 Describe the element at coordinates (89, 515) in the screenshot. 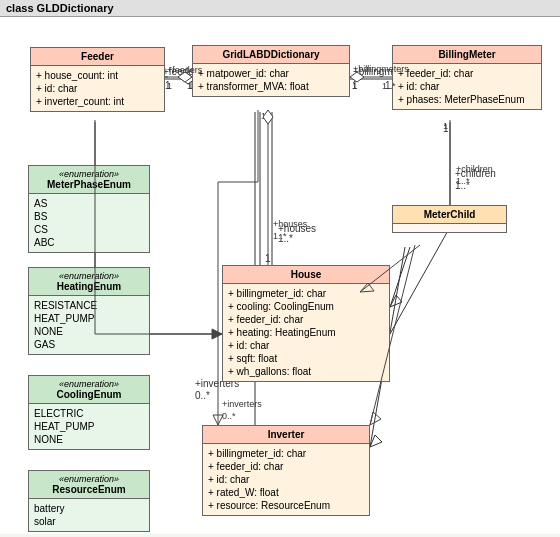

I see `resourceenum-body: battery solar` at that location.